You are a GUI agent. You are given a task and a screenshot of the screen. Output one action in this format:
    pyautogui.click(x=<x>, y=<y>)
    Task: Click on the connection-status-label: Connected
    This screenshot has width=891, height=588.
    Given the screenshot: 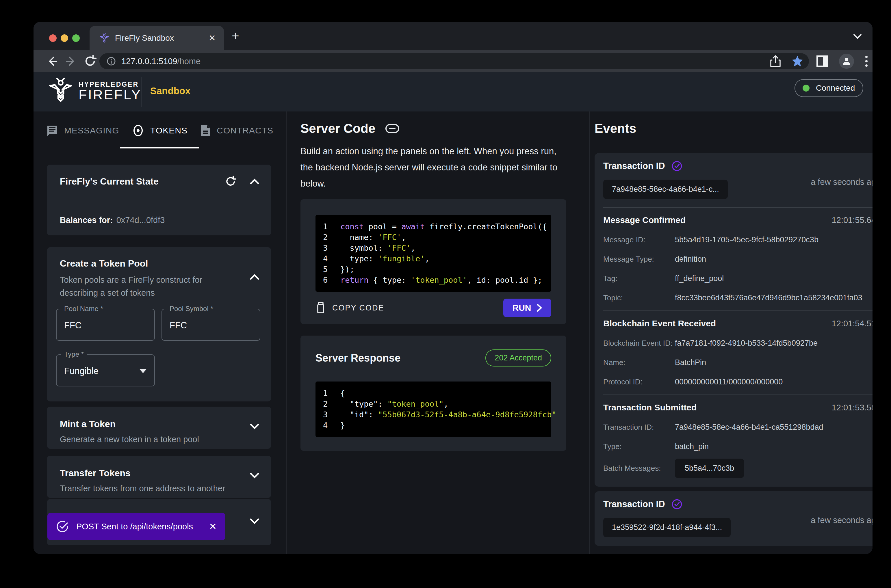 What is the action you would take?
    pyautogui.click(x=835, y=88)
    